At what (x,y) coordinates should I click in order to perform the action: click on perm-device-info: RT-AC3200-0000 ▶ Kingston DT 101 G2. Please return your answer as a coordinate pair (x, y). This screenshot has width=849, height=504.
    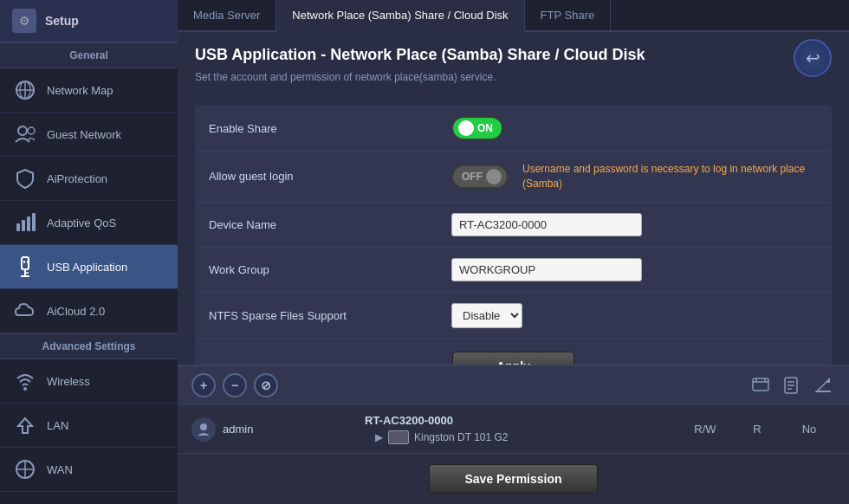
    Looking at the image, I should click on (522, 430).